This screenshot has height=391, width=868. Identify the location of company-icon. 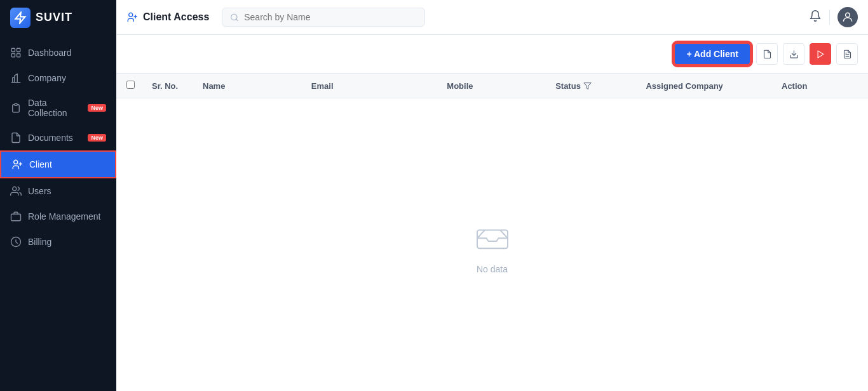
(16, 78).